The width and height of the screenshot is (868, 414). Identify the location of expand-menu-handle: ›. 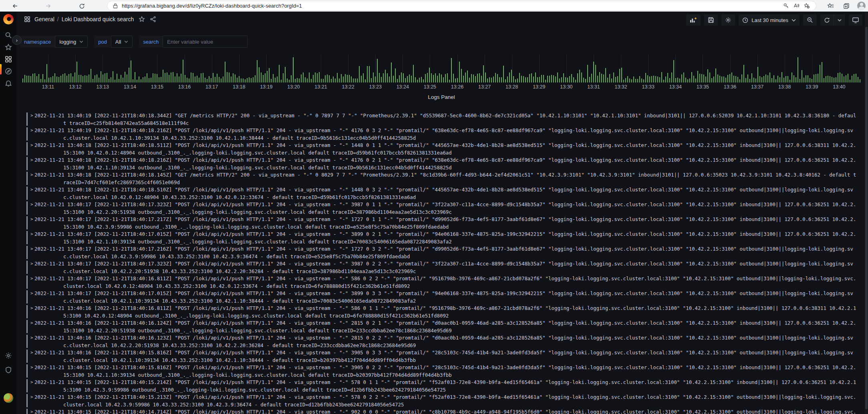
(17, 40).